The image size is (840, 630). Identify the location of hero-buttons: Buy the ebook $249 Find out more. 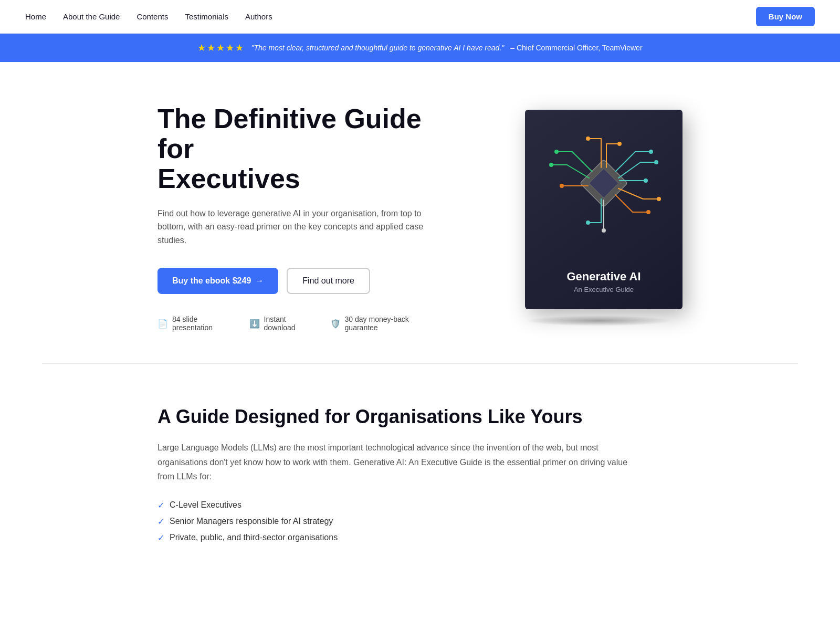
(294, 281).